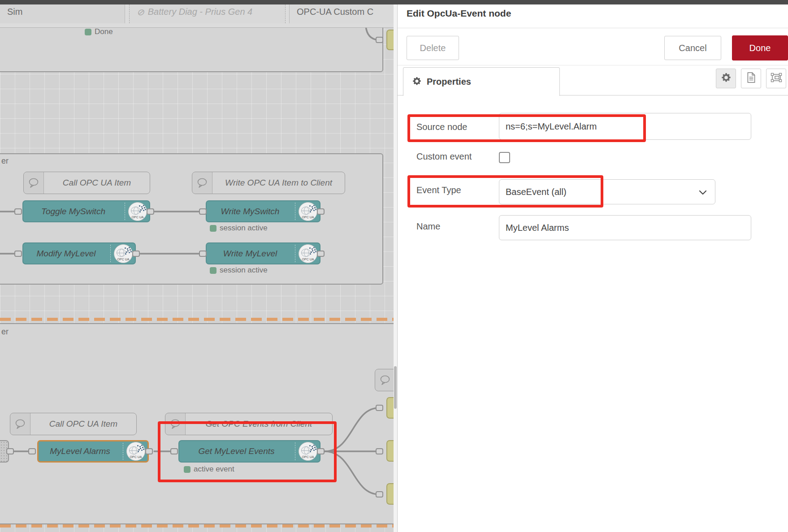 The image size is (788, 532). I want to click on comment-label: Write OPC UA Item to Client, so click(279, 183).